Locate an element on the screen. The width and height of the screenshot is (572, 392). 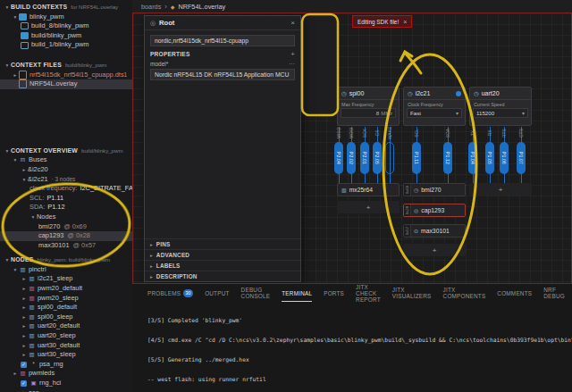
tree-item-uart20-sleep: ▸ ▥ uart20_sleep is located at coordinates (66, 336).